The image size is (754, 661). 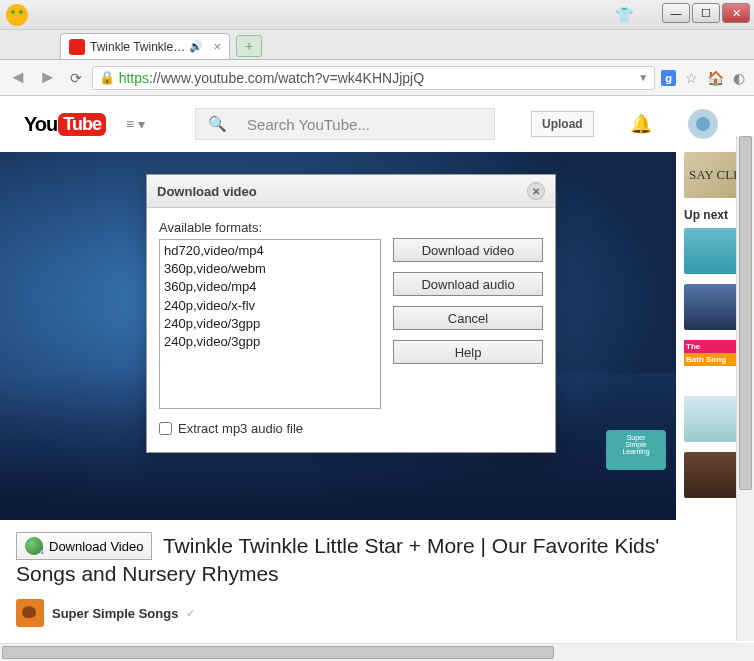 What do you see at coordinates (562, 124) in the screenshot?
I see `upload-button: Upload` at bounding box center [562, 124].